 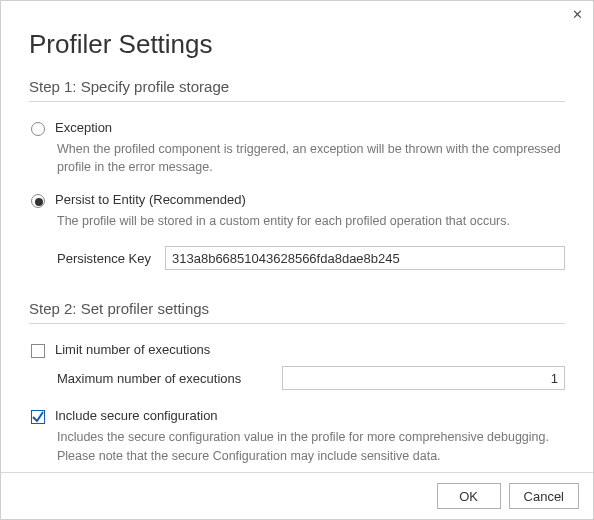 What do you see at coordinates (111, 258) in the screenshot?
I see `persistence-key-label: Persistence Key` at bounding box center [111, 258].